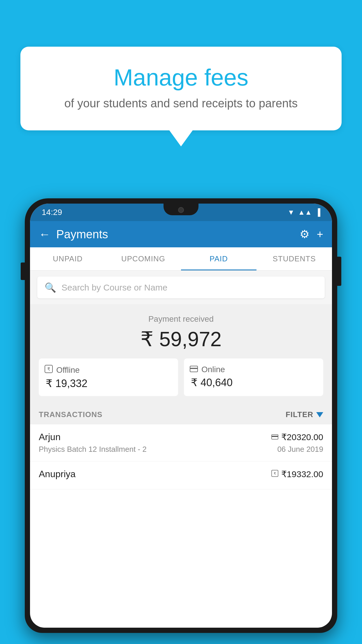 The height and width of the screenshot is (644, 362). What do you see at coordinates (311, 234) in the screenshot?
I see `app-header-right: ⚙ +` at bounding box center [311, 234].